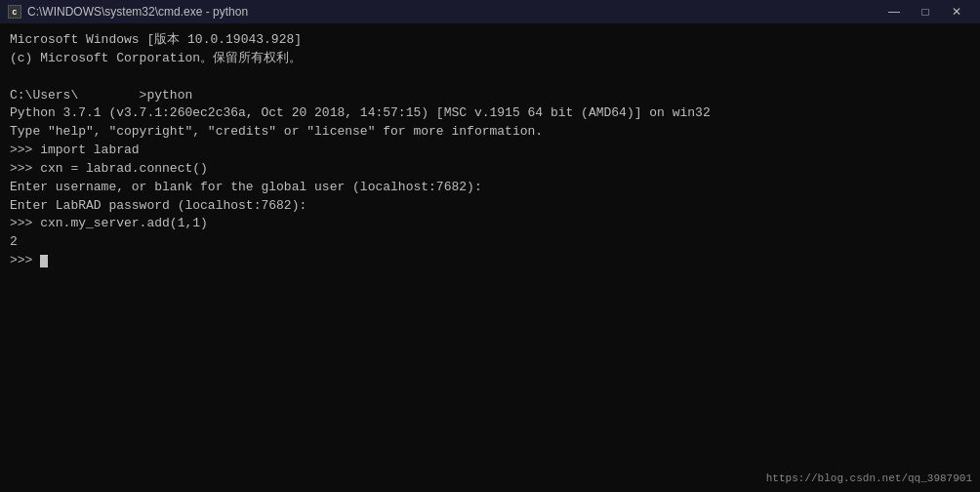 Image resolution: width=980 pixels, height=492 pixels. I want to click on title-bar-left: C C:\WINDOWS\system32\cmd.exe - python, so click(128, 12).